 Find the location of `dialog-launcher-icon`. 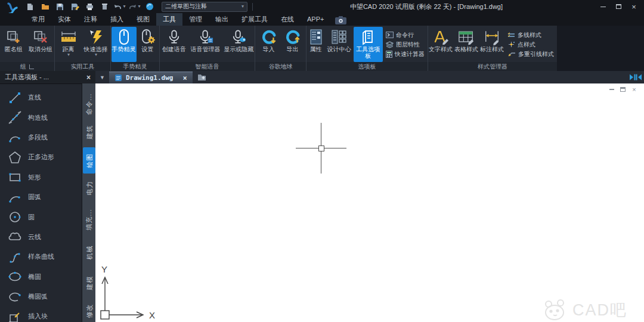

dialog-launcher-icon is located at coordinates (32, 67).